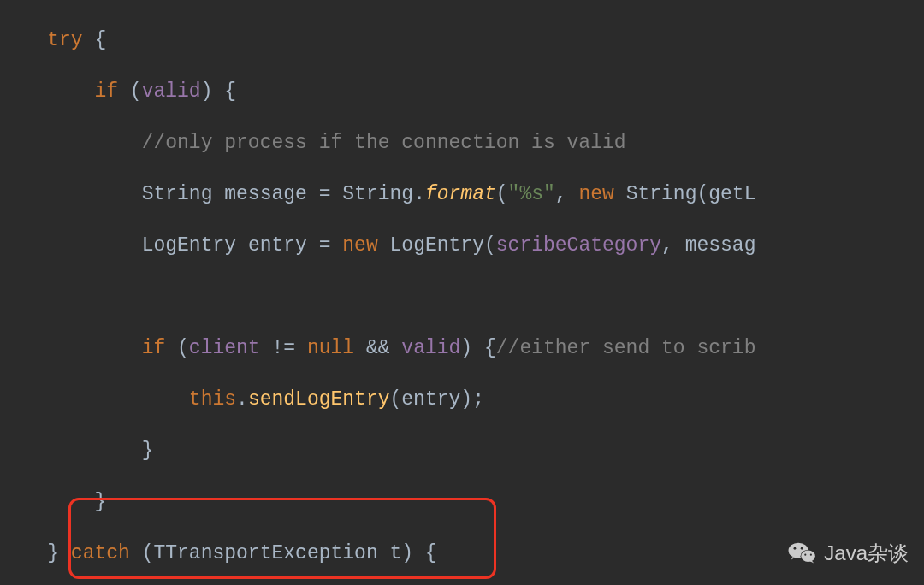  What do you see at coordinates (462, 143) in the screenshot?
I see `code-line: //only process if the connection is vali…` at bounding box center [462, 143].